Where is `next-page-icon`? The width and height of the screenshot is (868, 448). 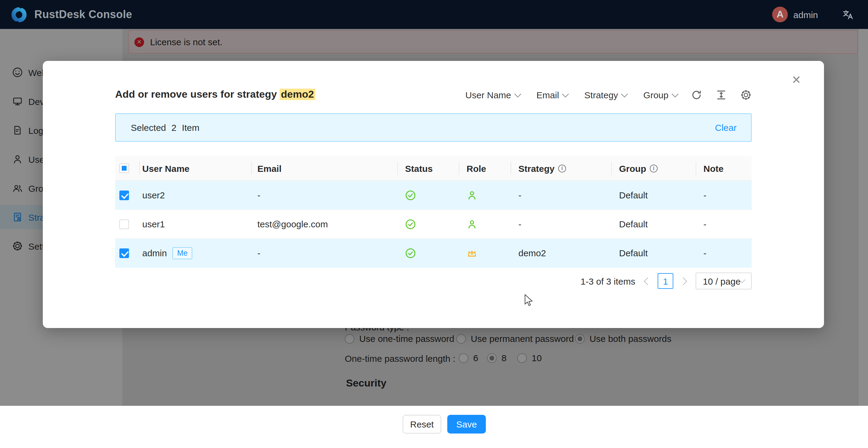 next-page-icon is located at coordinates (683, 281).